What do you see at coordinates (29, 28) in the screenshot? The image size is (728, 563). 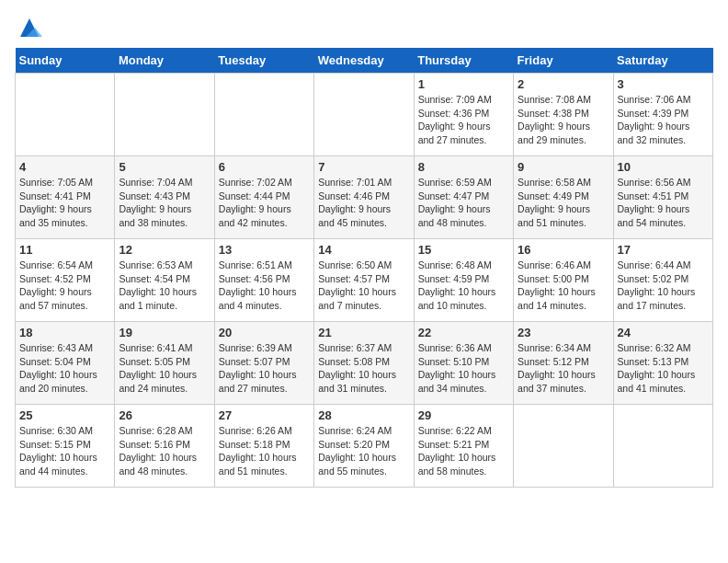 I see `logo-icon` at bounding box center [29, 28].